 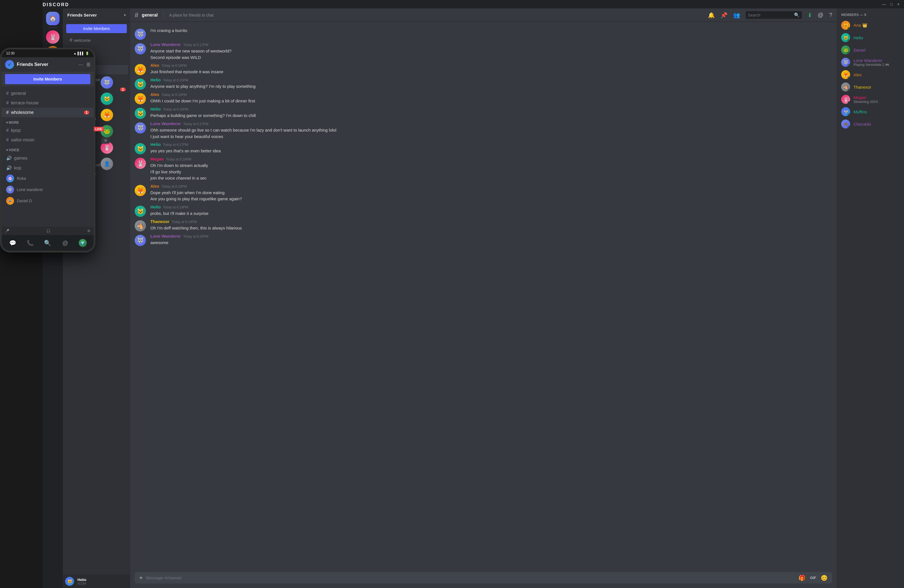 What do you see at coordinates (175, 80) in the screenshot?
I see `message-timestamp: Today at 6:15PM` at bounding box center [175, 80].